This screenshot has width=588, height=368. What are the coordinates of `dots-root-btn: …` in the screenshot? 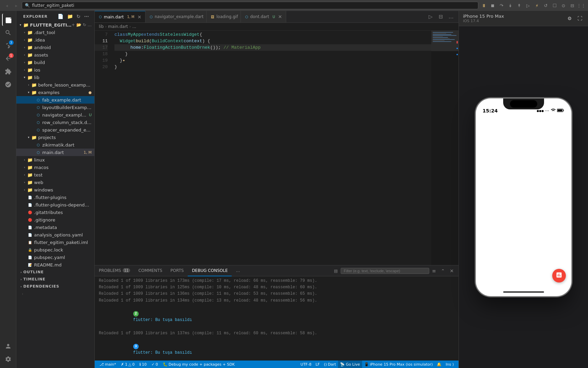 It's located at (90, 25).